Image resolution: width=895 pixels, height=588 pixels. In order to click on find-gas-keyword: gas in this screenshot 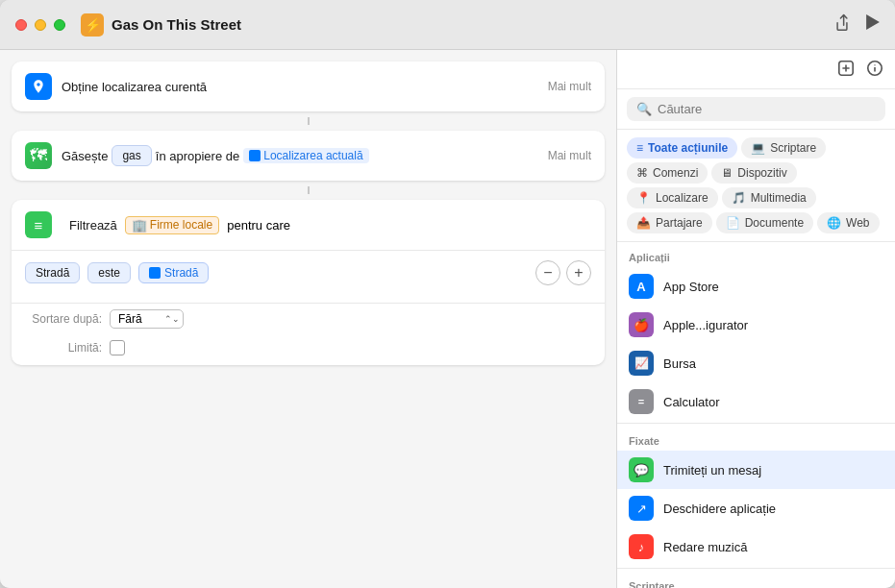, I will do `click(131, 156)`.